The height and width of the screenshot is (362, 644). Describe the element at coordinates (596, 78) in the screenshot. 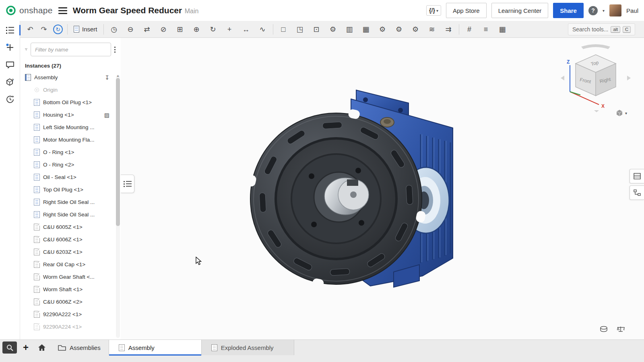

I see `view-cube: Top Front Right Z X` at that location.